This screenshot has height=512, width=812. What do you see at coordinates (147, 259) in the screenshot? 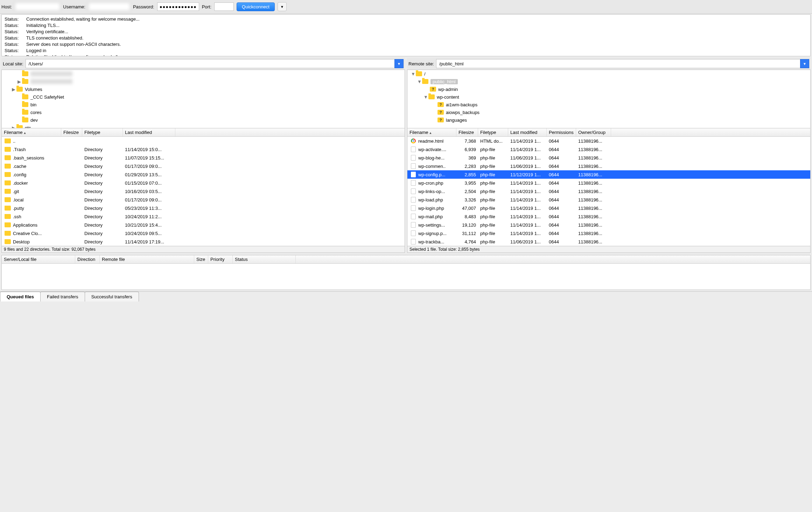
I see `column-header: Remote file` at bounding box center [147, 259].